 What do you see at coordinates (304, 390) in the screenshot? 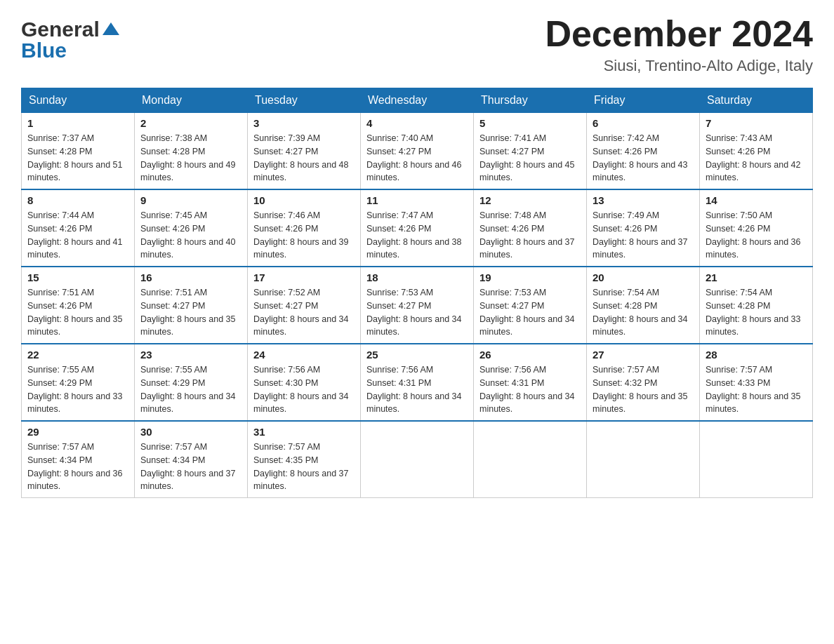
I see `day-info: Sunrise: 7:56 AMSunset: 4:30 PMDaylight:…` at bounding box center [304, 390].